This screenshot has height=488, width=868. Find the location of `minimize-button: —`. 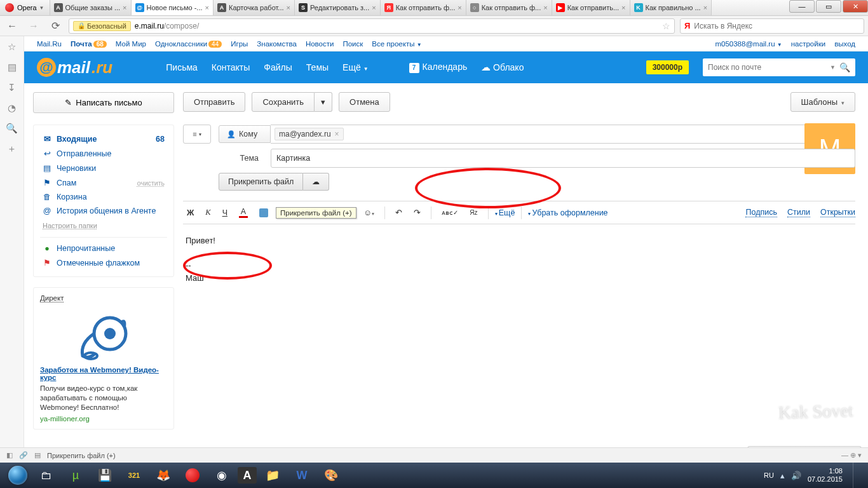

minimize-button: — is located at coordinates (802, 6).